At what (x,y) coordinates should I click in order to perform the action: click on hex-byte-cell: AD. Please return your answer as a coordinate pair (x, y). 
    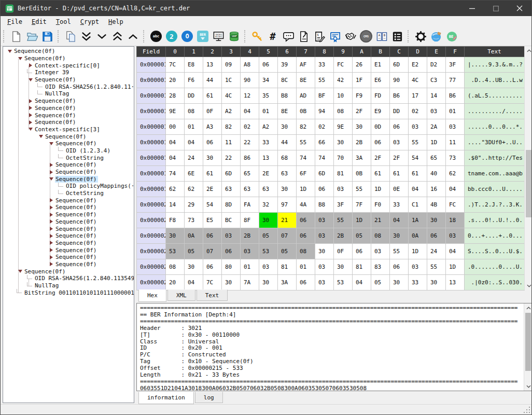
    Looking at the image, I should click on (306, 96).